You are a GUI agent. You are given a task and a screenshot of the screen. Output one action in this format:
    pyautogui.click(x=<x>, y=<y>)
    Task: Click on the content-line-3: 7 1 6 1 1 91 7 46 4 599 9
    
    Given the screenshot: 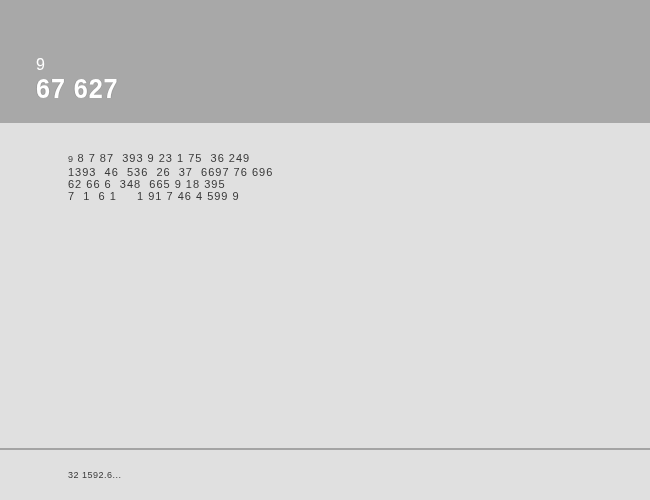 What is the action you would take?
    pyautogui.click(x=325, y=196)
    